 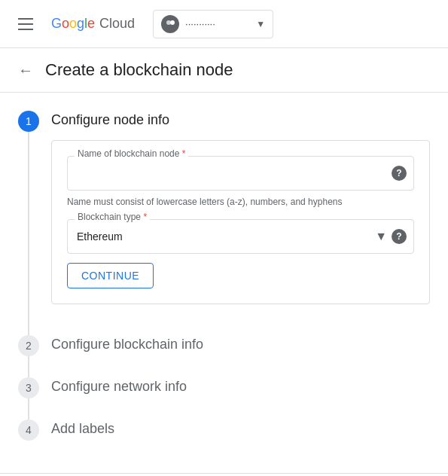 What do you see at coordinates (399, 173) in the screenshot?
I see `node-name-help-button: ?` at bounding box center [399, 173].